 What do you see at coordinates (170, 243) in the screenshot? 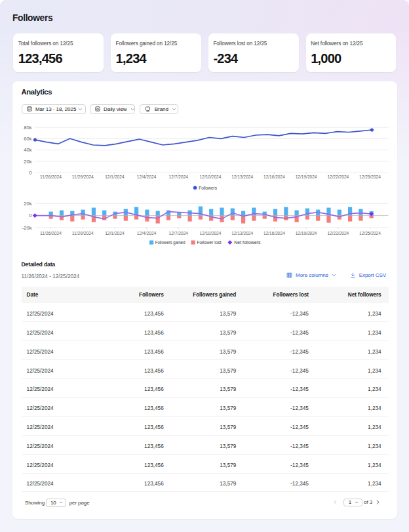
I see `svg-text: Followers gained` at bounding box center [170, 243].